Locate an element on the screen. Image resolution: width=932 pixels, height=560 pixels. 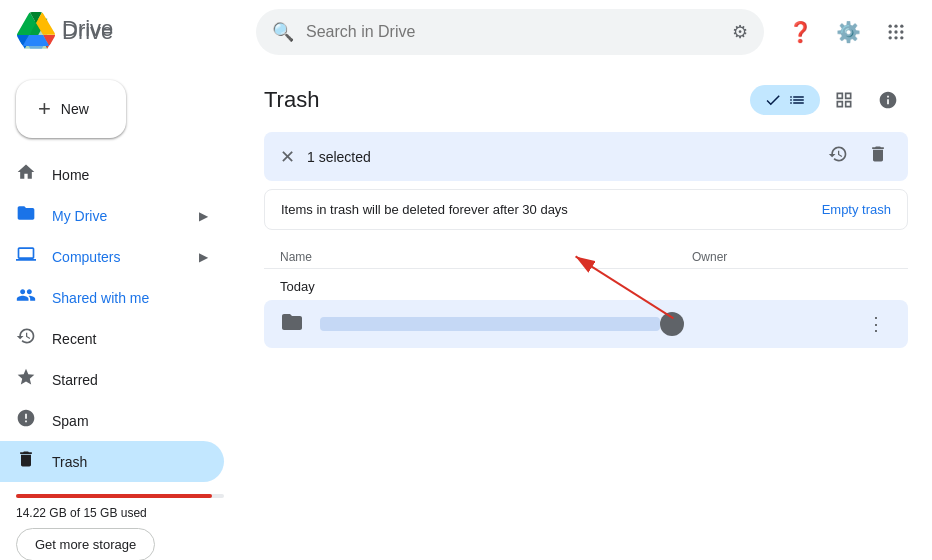
sidebar-item-starred: Starred is located at coordinates (112, 380).